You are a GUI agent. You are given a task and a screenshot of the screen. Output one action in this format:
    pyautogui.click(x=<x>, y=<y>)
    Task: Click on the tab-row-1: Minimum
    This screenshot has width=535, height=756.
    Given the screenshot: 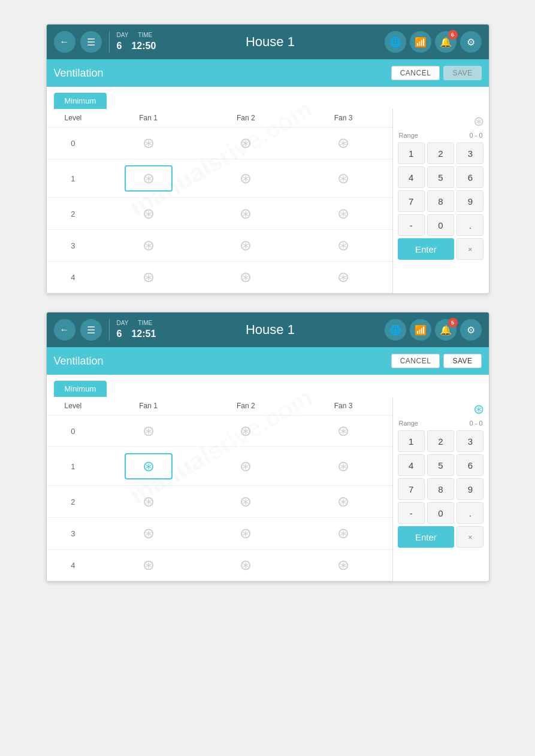 What is the action you would take?
    pyautogui.click(x=268, y=98)
    